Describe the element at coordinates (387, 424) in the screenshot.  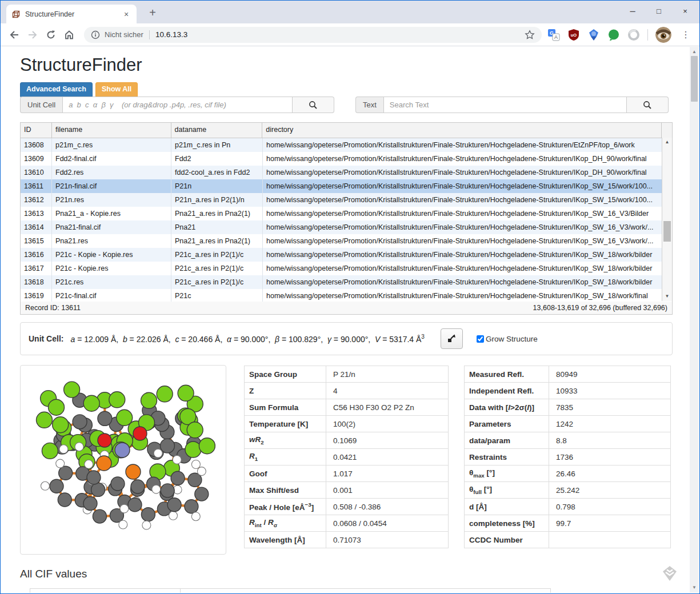
I see `property-value: 100(2)` at that location.